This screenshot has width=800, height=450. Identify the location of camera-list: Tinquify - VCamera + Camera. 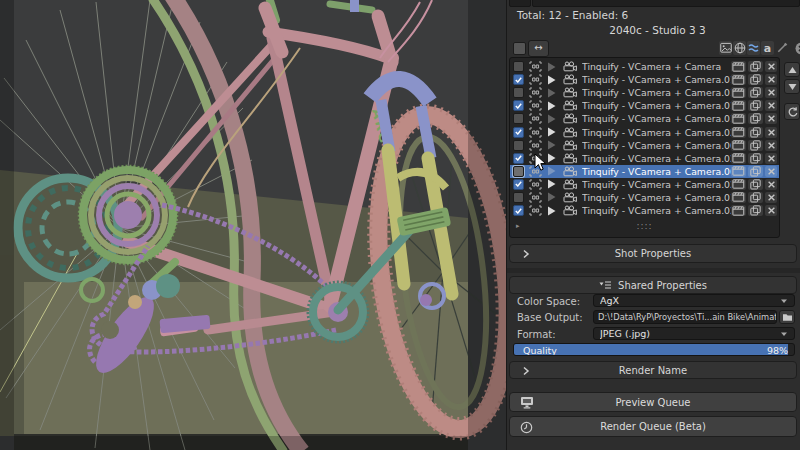
(644, 148).